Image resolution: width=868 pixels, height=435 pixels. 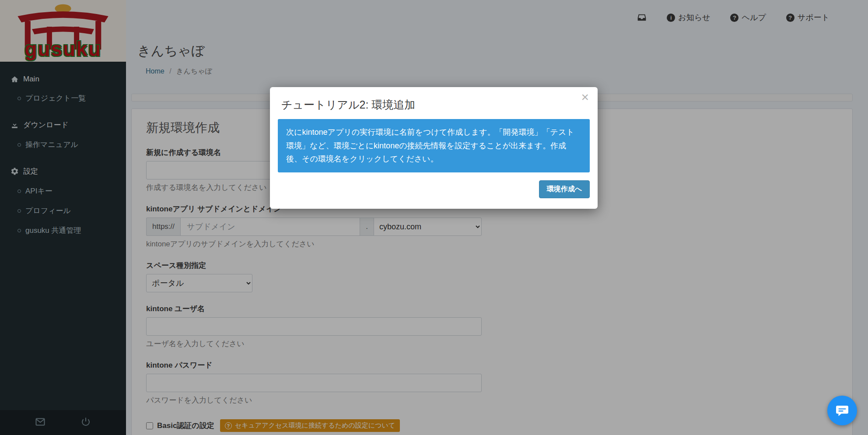 What do you see at coordinates (434, 103) in the screenshot?
I see `modal-title: チュートリアル2: 環境追加` at bounding box center [434, 103].